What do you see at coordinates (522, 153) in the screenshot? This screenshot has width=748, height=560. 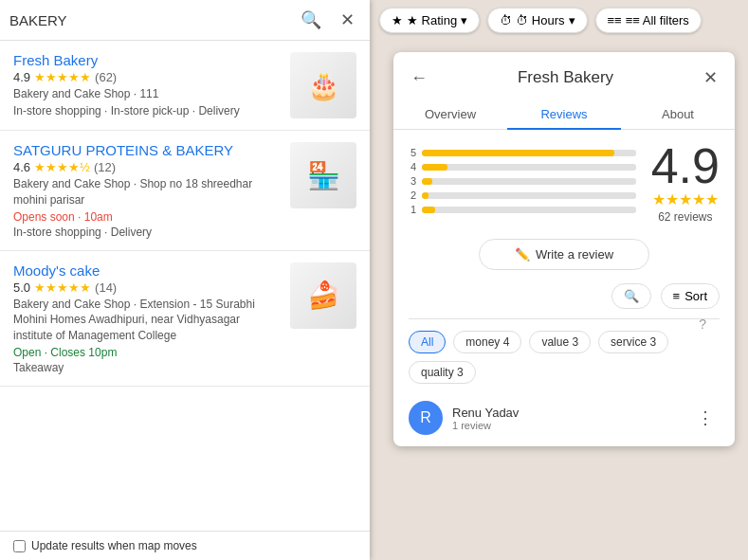 I see `bar-row-5: 5` at bounding box center [522, 153].